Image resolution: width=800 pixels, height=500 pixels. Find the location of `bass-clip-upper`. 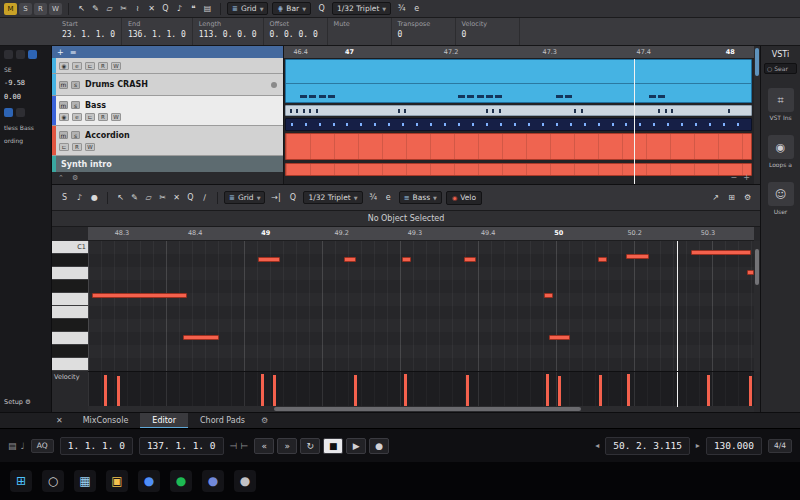

bass-clip-upper is located at coordinates (518, 110).